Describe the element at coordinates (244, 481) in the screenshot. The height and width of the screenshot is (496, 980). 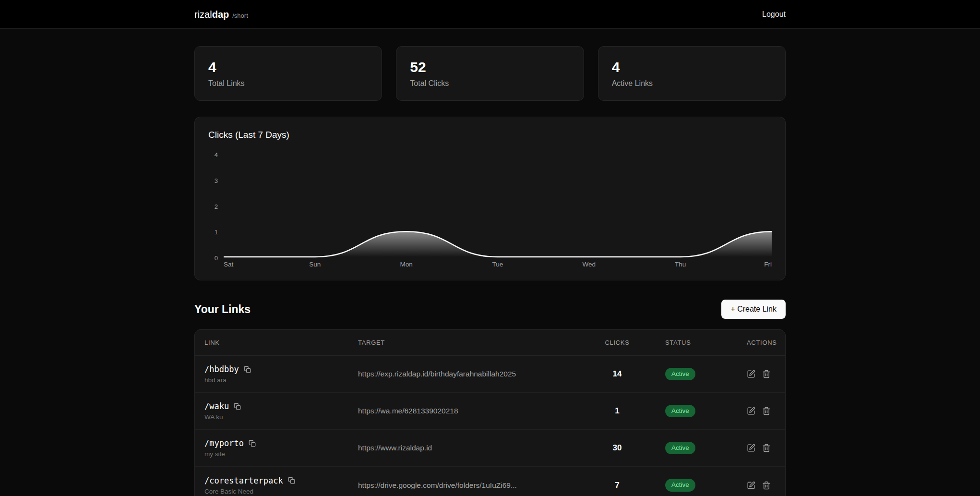
I see `link-path: /corestarterpack` at that location.